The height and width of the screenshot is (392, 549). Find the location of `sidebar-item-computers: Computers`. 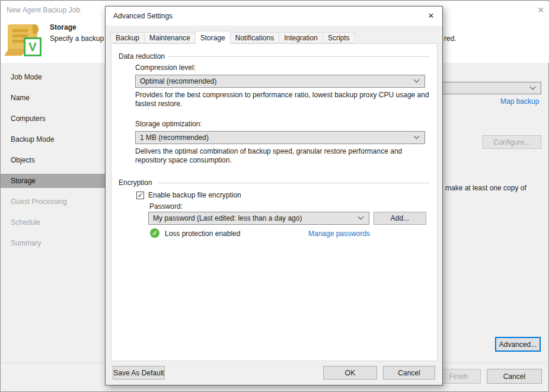

sidebar-item-computers: Computers is located at coordinates (53, 119).